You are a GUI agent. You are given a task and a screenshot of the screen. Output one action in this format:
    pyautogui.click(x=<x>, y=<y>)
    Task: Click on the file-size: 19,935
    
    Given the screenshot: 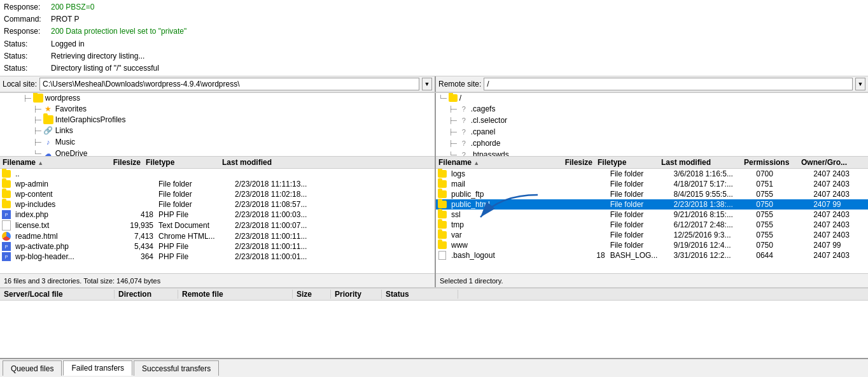 What is the action you would take?
    pyautogui.click(x=135, y=225)
    